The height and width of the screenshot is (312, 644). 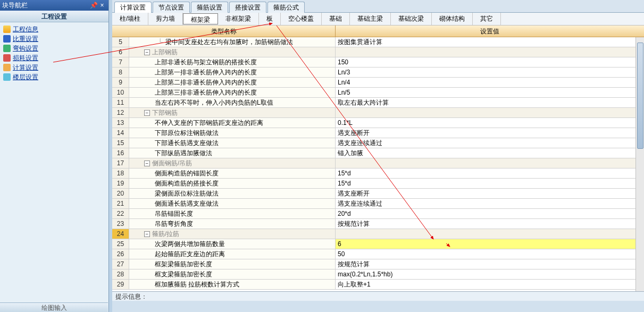 I want to click on table-row: 24−箍筋/拉筋, so click(x=378, y=234).